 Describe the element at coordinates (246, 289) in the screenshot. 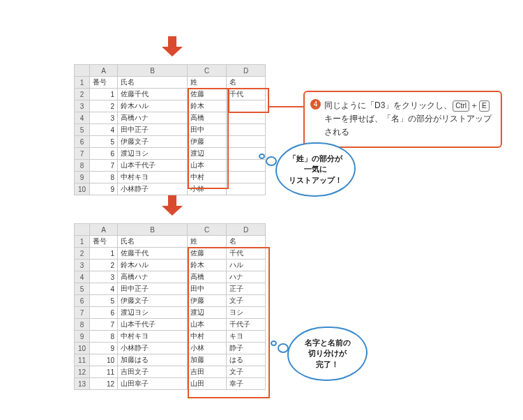

I see `cell-D5: 正子` at that location.